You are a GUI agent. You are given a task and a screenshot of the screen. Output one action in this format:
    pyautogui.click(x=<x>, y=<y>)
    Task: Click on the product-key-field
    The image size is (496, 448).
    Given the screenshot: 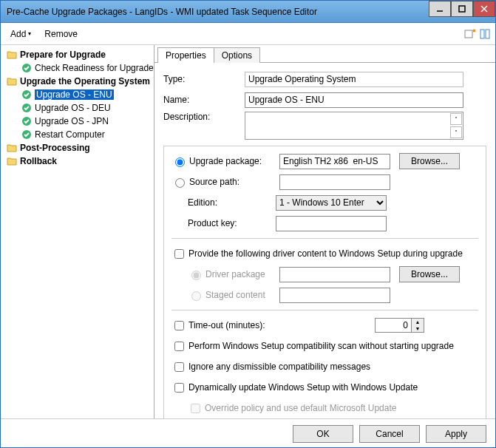 What is the action you would take?
    pyautogui.click(x=331, y=223)
    